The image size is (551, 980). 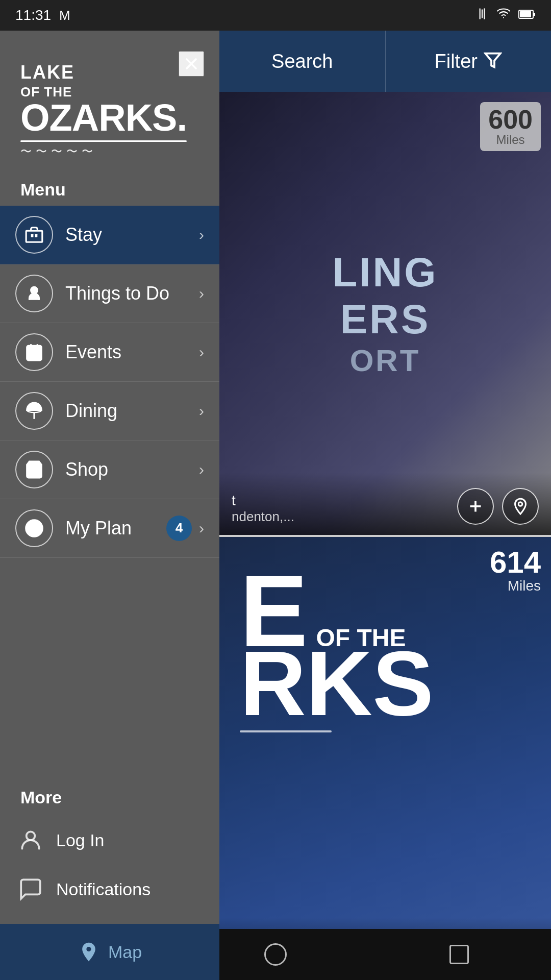 I want to click on recents-icon, so click(x=459, y=954).